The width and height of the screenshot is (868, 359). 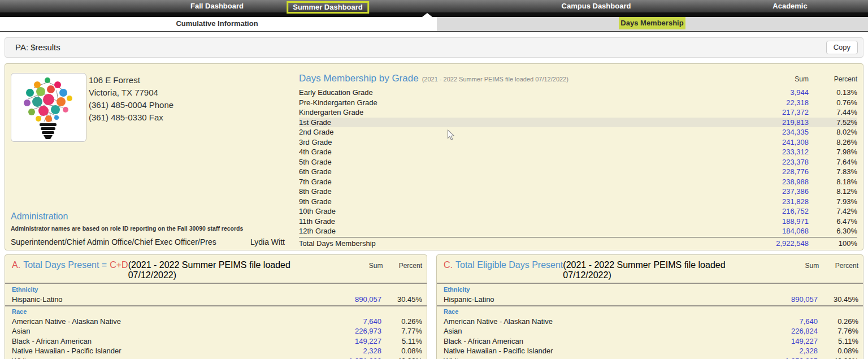 I want to click on sum-link: 217,372, so click(x=783, y=112).